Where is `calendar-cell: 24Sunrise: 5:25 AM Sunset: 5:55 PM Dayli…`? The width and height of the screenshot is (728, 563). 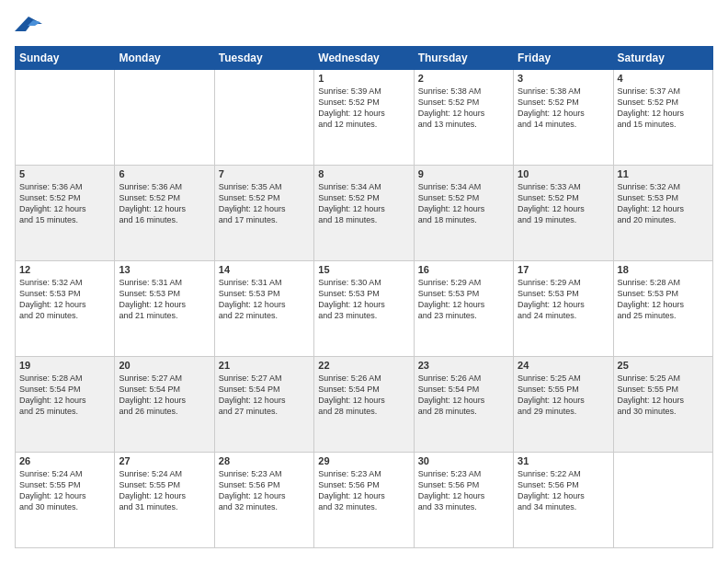 calendar-cell: 24Sunrise: 5:25 AM Sunset: 5:55 PM Dayli… is located at coordinates (563, 405).